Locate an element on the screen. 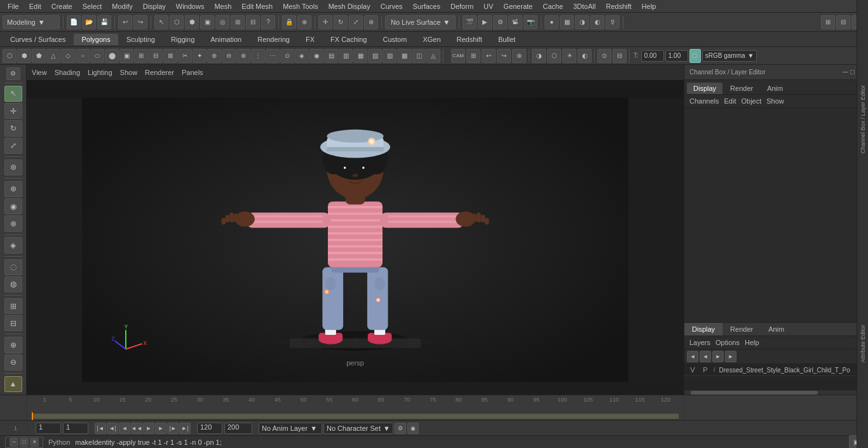  shelf-icon-29: ◫ is located at coordinates (419, 56).